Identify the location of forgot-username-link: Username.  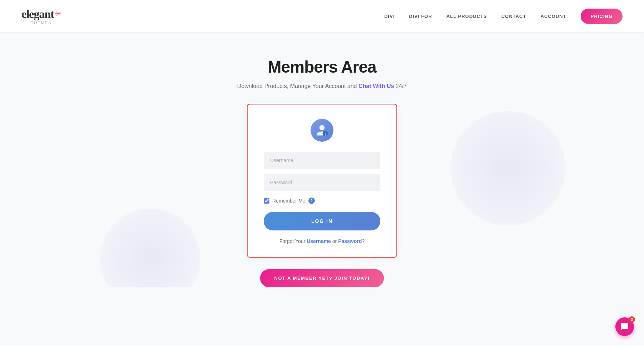
(319, 241).